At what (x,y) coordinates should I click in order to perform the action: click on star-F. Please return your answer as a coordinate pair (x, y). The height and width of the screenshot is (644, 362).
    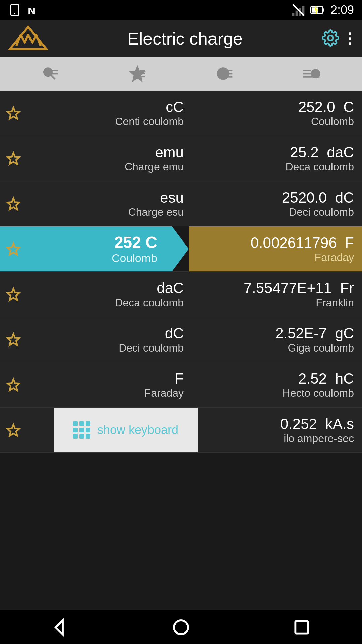
    Looking at the image, I should click on (13, 385).